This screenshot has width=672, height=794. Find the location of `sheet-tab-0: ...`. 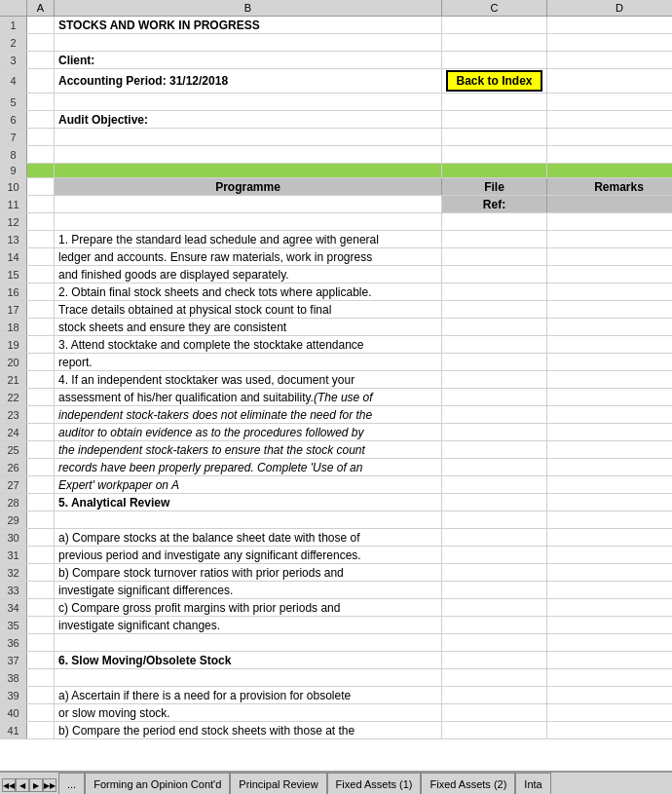

sheet-tab-0: ... is located at coordinates (72, 783).